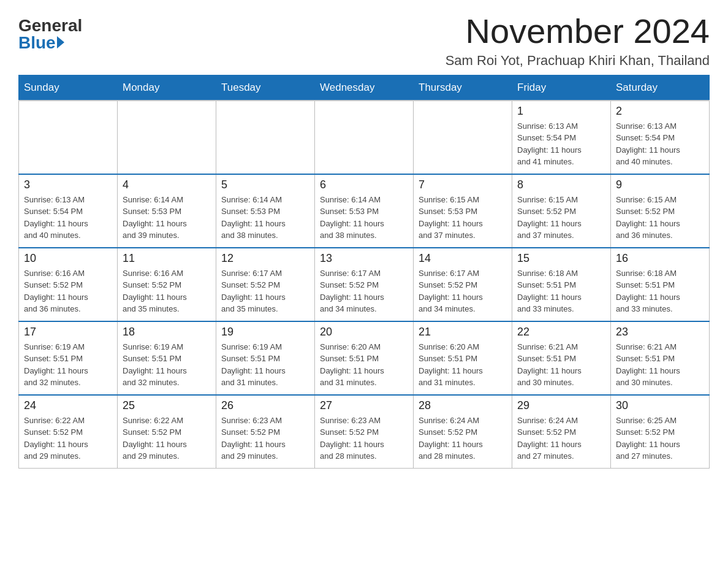 This screenshot has width=728, height=563. Describe the element at coordinates (68, 185) in the screenshot. I see `day-number: 3` at that location.